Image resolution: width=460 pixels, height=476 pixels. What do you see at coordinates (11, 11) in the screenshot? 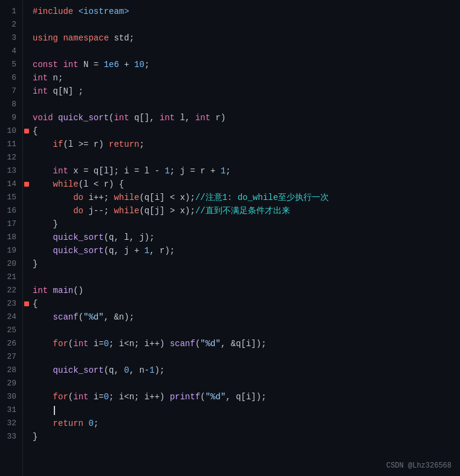
I see `line-number: 1` at bounding box center [11, 11].